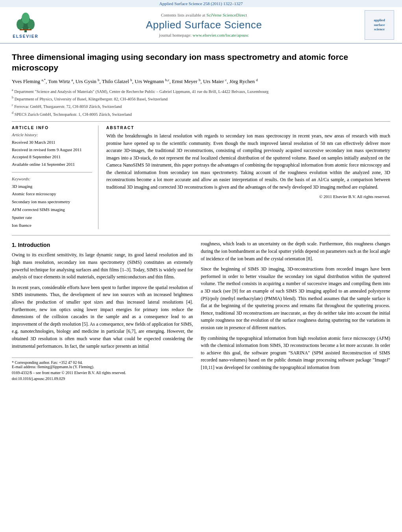 This screenshot has height=532, width=402. What do you see at coordinates (201, 98) in the screenshot?
I see `affiliation-b: b Department of Physics, University of B…` at bounding box center [201, 98].